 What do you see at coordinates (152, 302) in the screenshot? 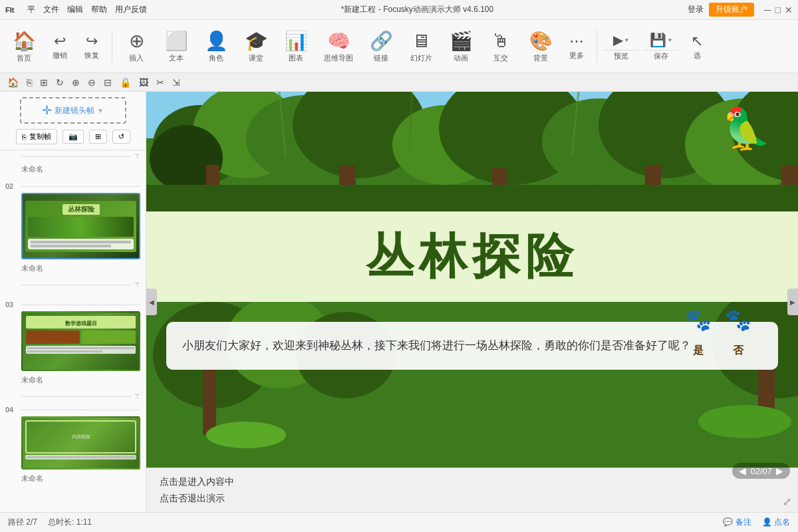
I see `collapse-sidebar-button: ◀` at bounding box center [152, 302].